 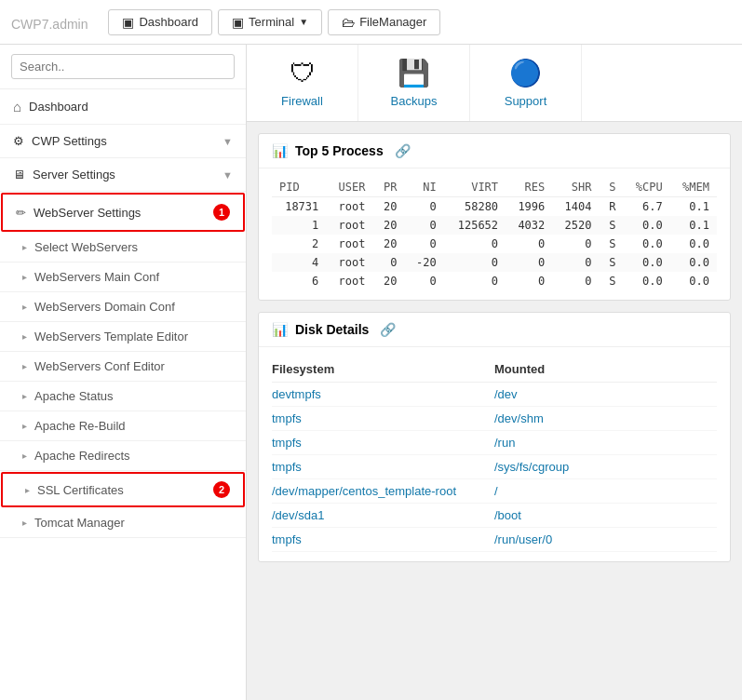 What do you see at coordinates (123, 523) in the screenshot?
I see `sidebar-item-tomcat-manager: ▸ Tomcat Manager` at bounding box center [123, 523].